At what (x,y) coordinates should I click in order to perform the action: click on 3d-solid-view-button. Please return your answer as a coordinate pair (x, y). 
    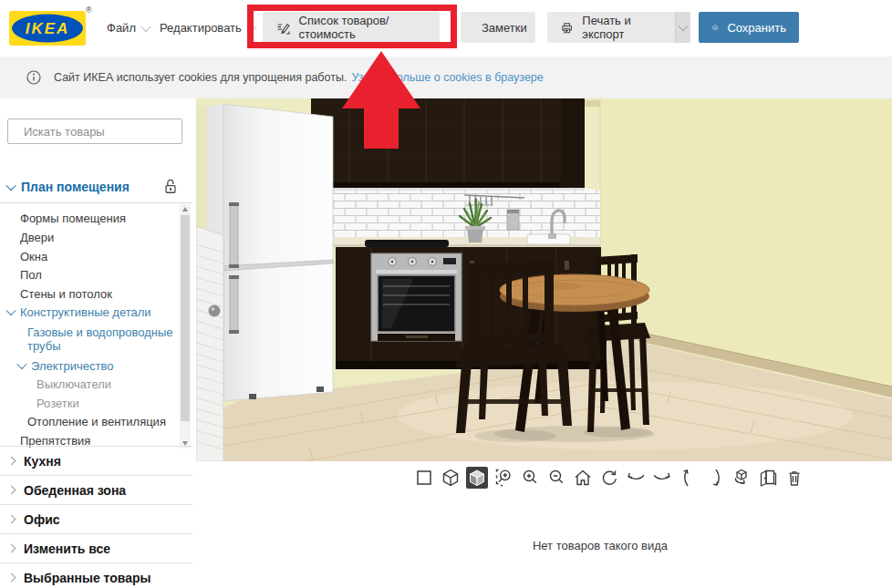
    Looking at the image, I should click on (477, 478).